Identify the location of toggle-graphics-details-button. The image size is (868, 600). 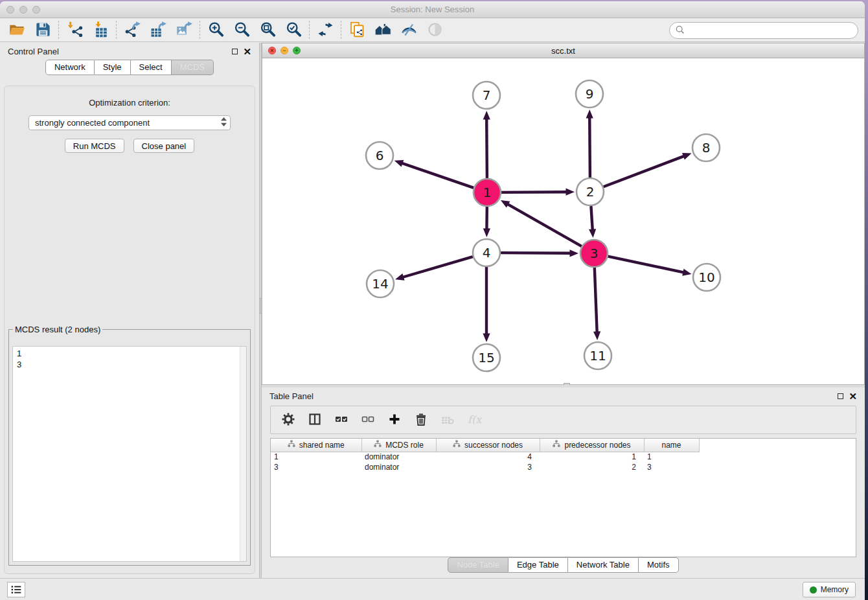
(409, 30).